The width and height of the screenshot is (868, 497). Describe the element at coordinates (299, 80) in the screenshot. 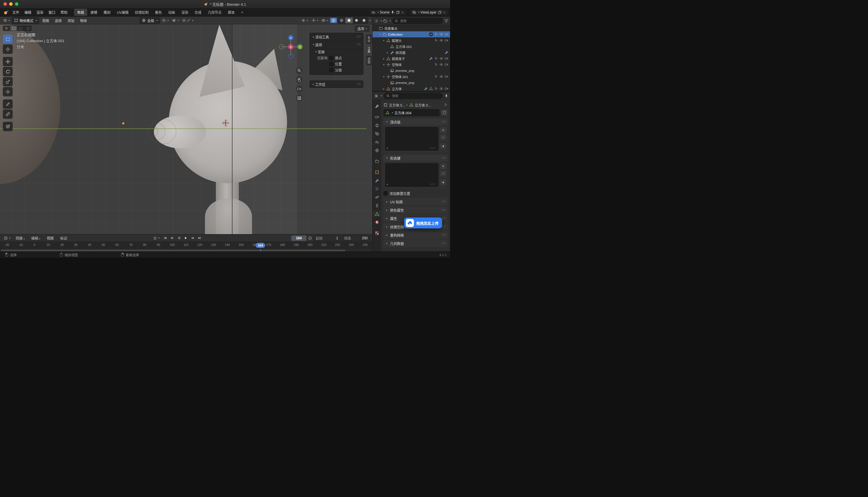

I see `pan-nav-button` at that location.